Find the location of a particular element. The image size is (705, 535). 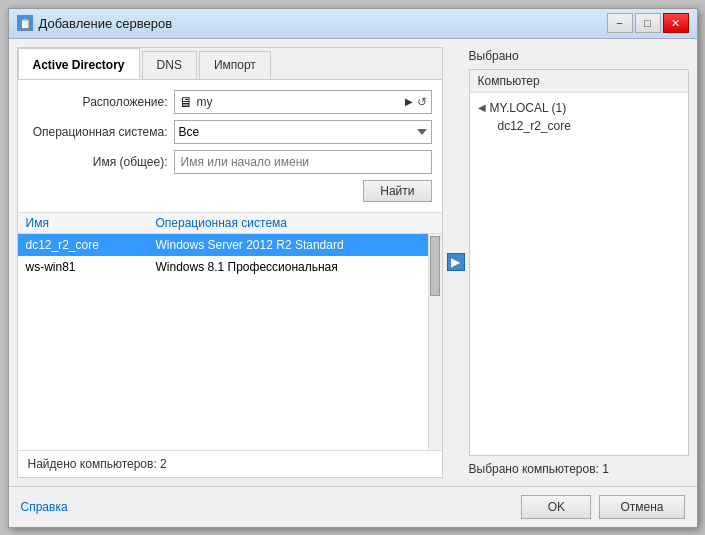

window-title: Добавление серверов is located at coordinates (106, 24).